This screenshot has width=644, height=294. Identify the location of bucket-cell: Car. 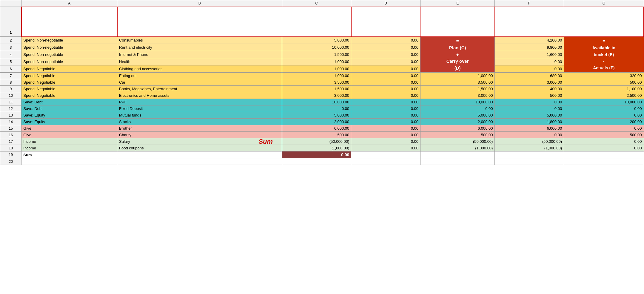
(200, 82).